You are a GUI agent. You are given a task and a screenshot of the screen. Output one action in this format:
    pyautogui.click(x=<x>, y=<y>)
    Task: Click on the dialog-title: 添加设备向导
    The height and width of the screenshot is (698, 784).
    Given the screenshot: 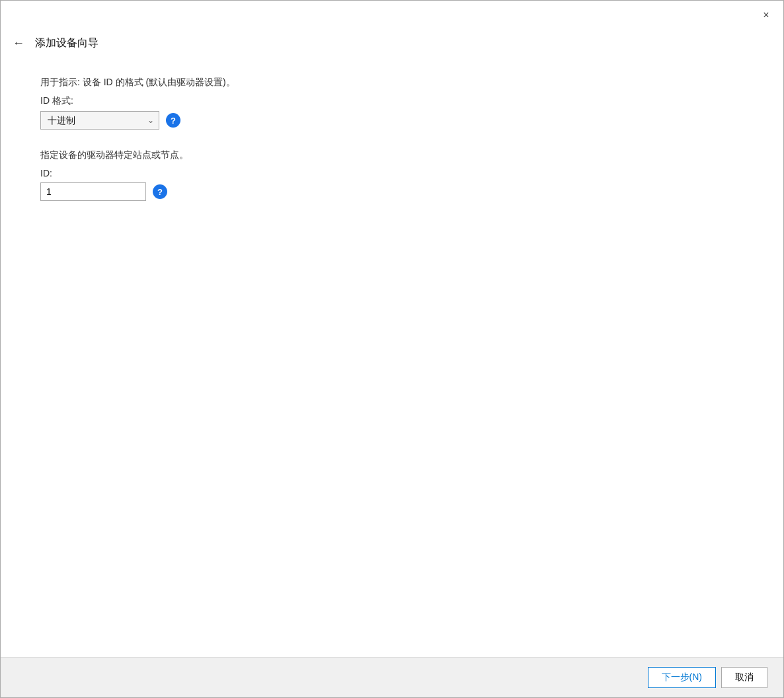 What is the action you would take?
    pyautogui.click(x=67, y=44)
    